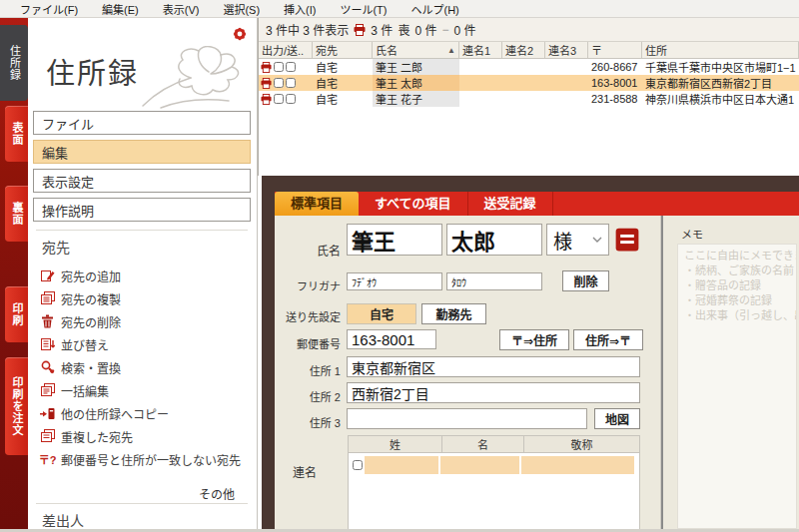  What do you see at coordinates (91, 321) in the screenshot?
I see `action-label: 宛先の削除` at bounding box center [91, 321].